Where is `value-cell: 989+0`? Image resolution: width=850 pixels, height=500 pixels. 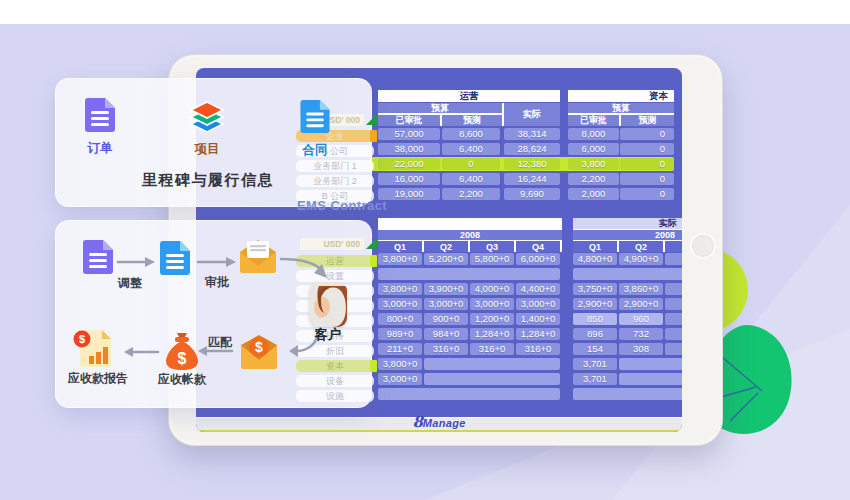
value-cell: 989+0 is located at coordinates (400, 334).